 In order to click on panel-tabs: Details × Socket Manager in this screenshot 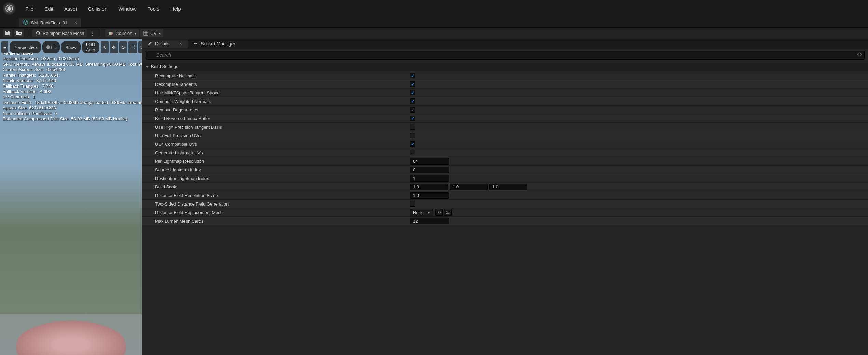, I will do `click(505, 44)`.